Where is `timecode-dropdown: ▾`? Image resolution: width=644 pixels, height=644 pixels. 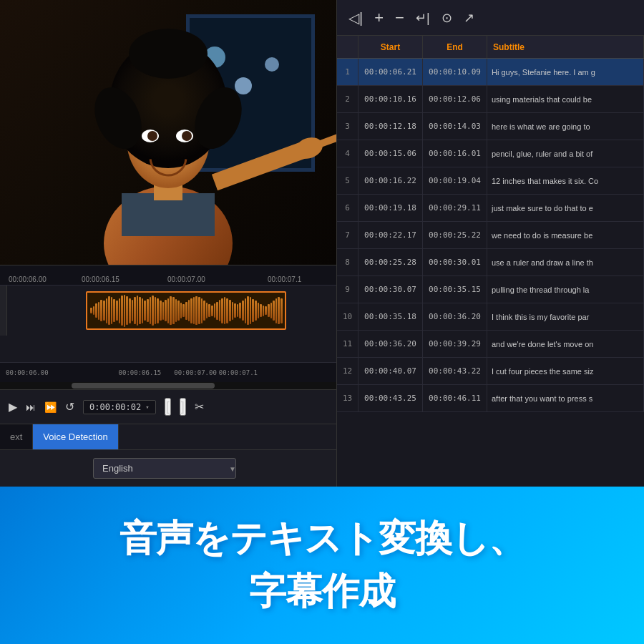
timecode-dropdown: ▾ is located at coordinates (147, 407).